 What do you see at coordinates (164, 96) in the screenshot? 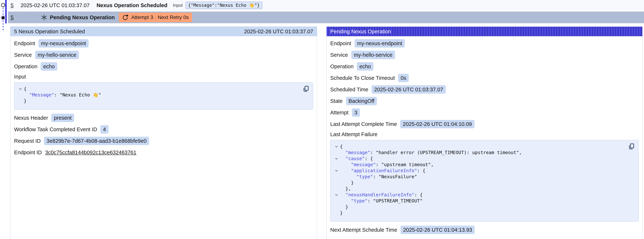
I see `json-viewer-input: { "Message": "Nexus Echo 👋"}` at bounding box center [164, 96].